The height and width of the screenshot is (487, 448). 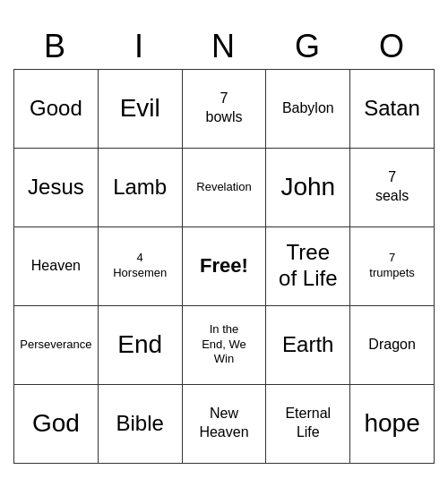 I want to click on cell-text: Free!, so click(x=224, y=266).